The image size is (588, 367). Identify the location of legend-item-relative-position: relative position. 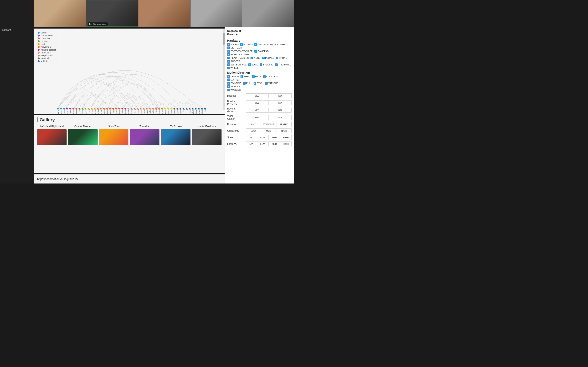
(47, 50).